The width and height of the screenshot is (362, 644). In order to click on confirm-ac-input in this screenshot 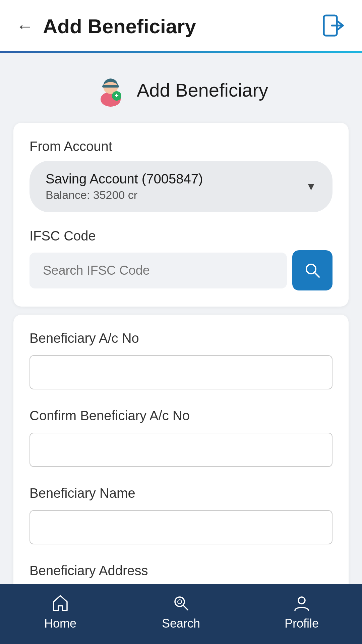, I will do `click(181, 450)`.